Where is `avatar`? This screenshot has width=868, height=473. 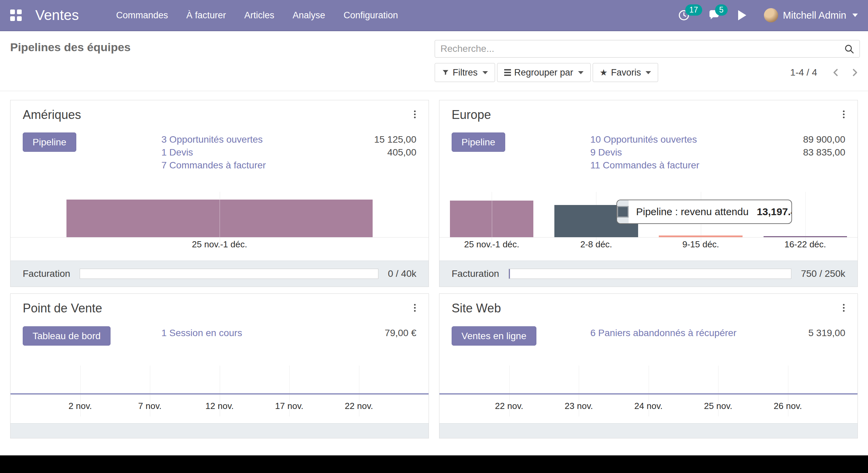 avatar is located at coordinates (771, 15).